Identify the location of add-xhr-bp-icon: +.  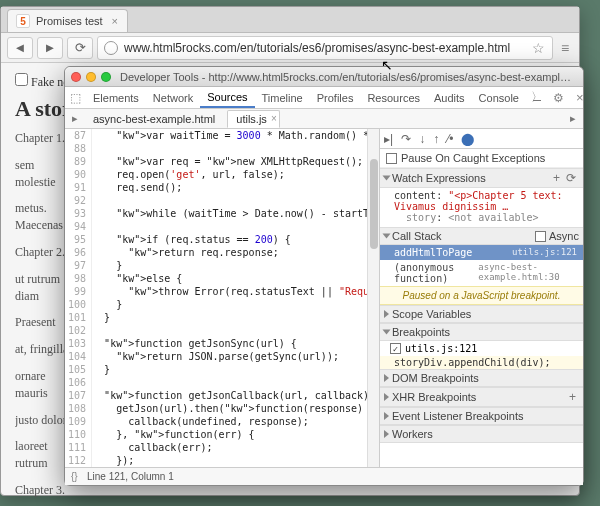
(572, 397).